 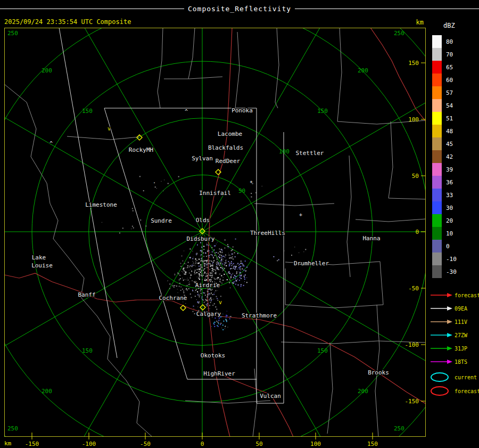 What do you see at coordinates (449, 80) in the screenshot?
I see `dbz-value-label: 60` at bounding box center [449, 80].